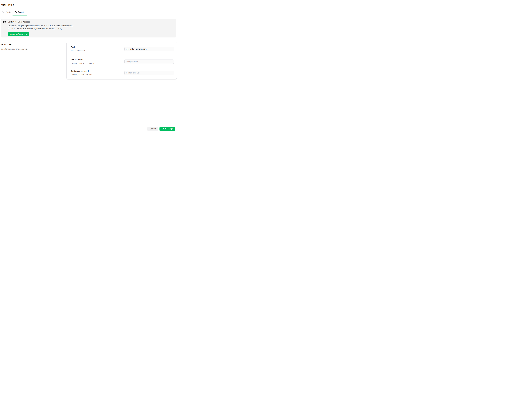 Image resolution: width=532 pixels, height=399 pixels. I want to click on email-field-text: Email Your email address., so click(78, 49).